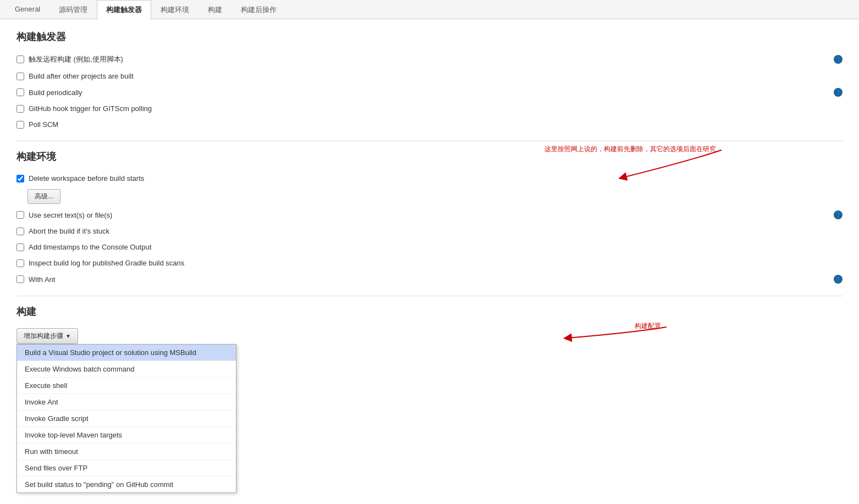 The image size is (859, 504). Describe the element at coordinates (20, 215) in the screenshot. I see `checkbox-use-secret` at that location.